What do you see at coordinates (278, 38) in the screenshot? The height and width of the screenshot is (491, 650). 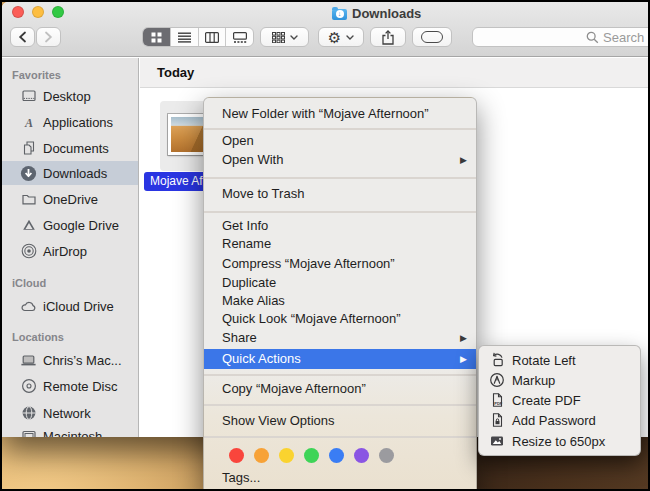 I see `group-by-icon` at bounding box center [278, 38].